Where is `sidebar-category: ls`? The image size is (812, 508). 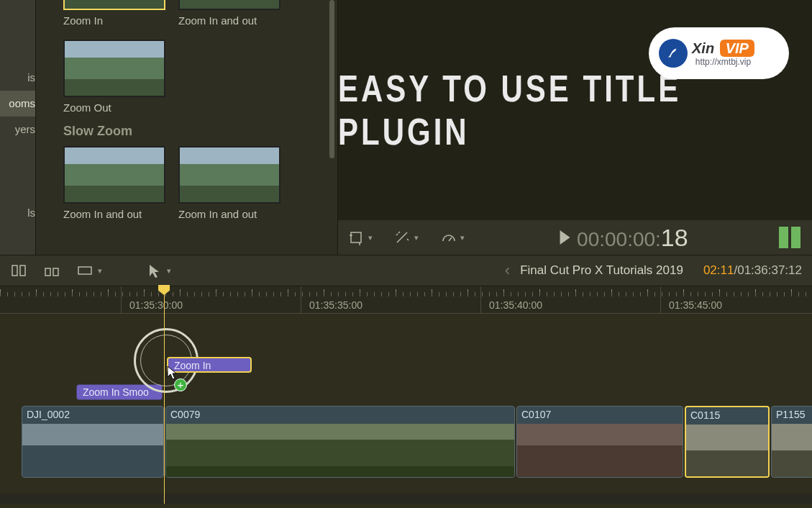
sidebar-category: ls is located at coordinates (17, 213).